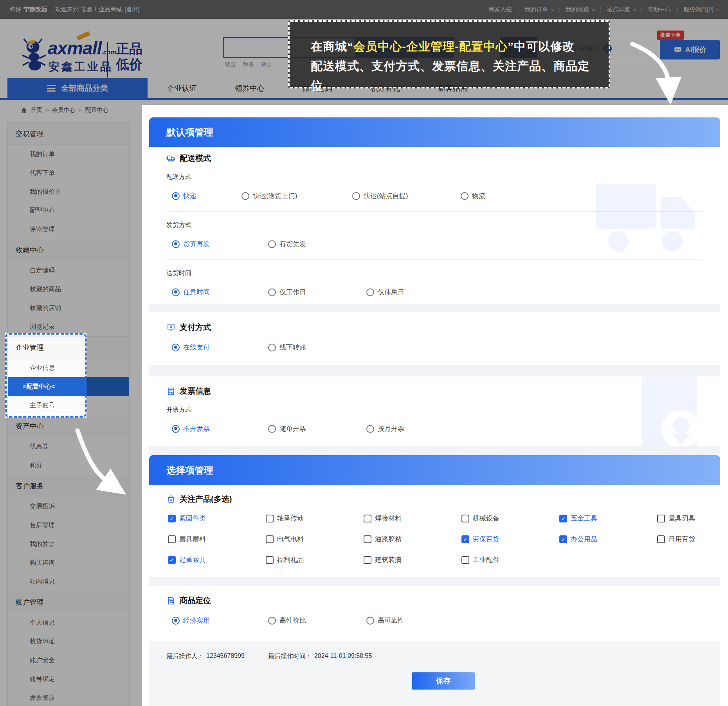 This screenshot has width=728, height=706. I want to click on sidebar-item: 主子账号, so click(68, 405).